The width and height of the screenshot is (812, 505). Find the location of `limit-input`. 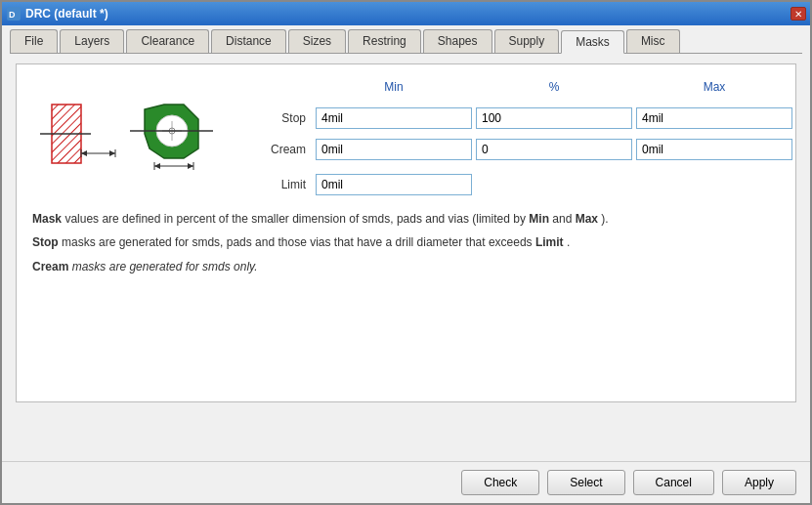

limit-input is located at coordinates (394, 185).